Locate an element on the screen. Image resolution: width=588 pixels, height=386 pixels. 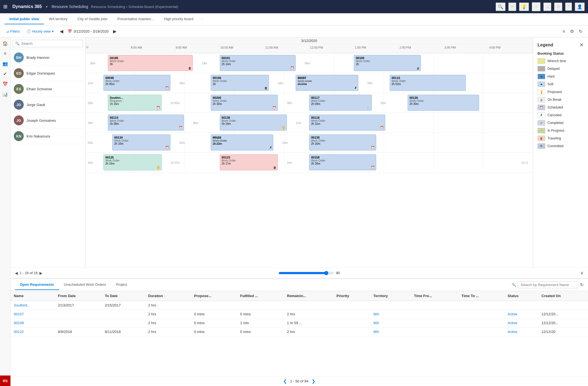
resource-item-brady: BH Brady Hannon is located at coordinates (48, 57).